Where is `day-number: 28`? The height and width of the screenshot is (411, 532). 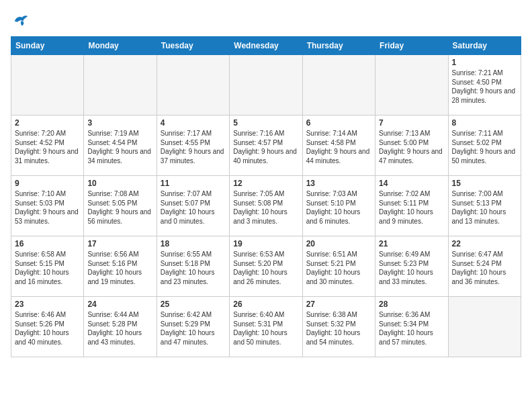
day-number: 28 is located at coordinates (411, 304).